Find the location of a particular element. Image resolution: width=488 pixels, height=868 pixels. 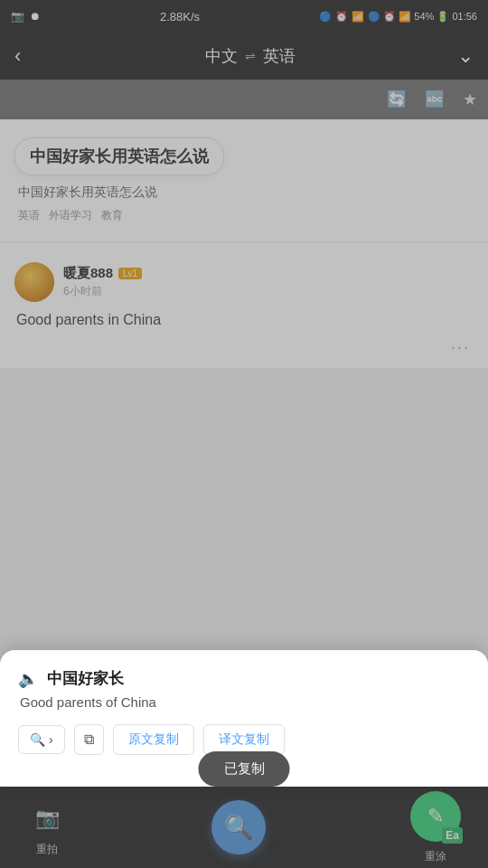

action-buttons: 🔍 › ⧉ 原文复制 译文复制 is located at coordinates (244, 740).